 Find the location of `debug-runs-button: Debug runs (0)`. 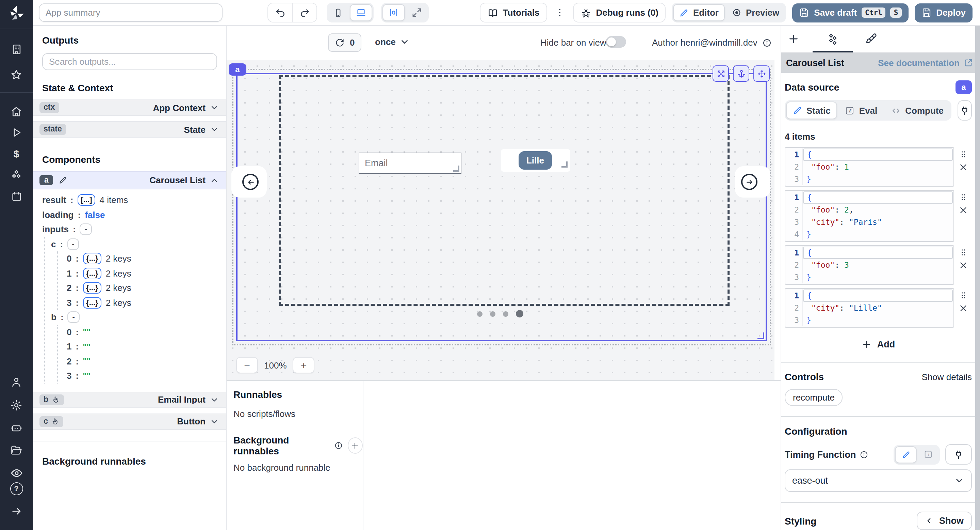

debug-runs-button: Debug runs (0) is located at coordinates (619, 13).